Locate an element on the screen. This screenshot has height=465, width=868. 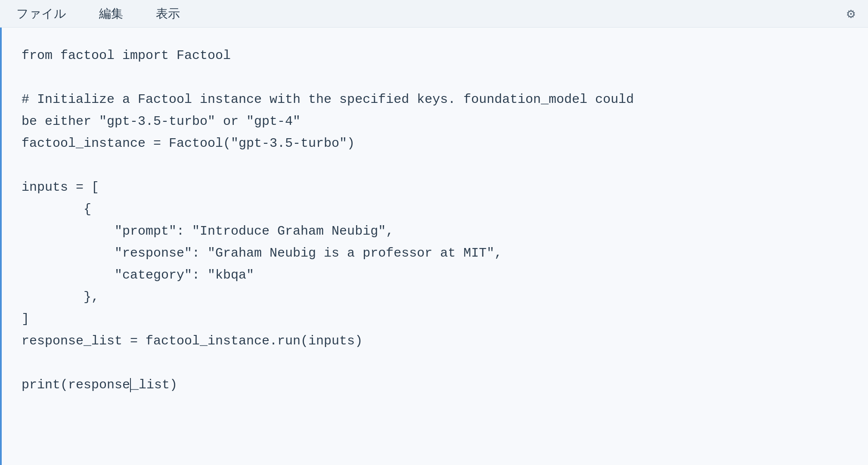
code-line-13: ] is located at coordinates (434, 319).